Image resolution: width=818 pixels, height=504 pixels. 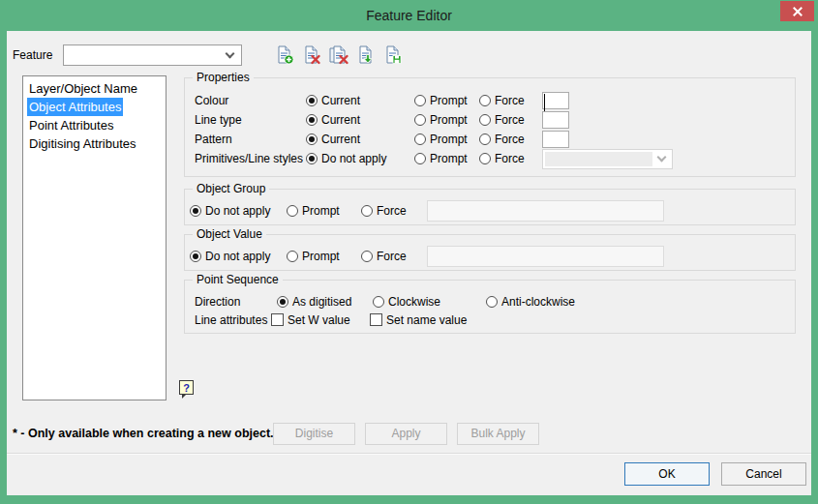 I want to click on direction-clockwise-radio: Clockwise, so click(x=430, y=302).